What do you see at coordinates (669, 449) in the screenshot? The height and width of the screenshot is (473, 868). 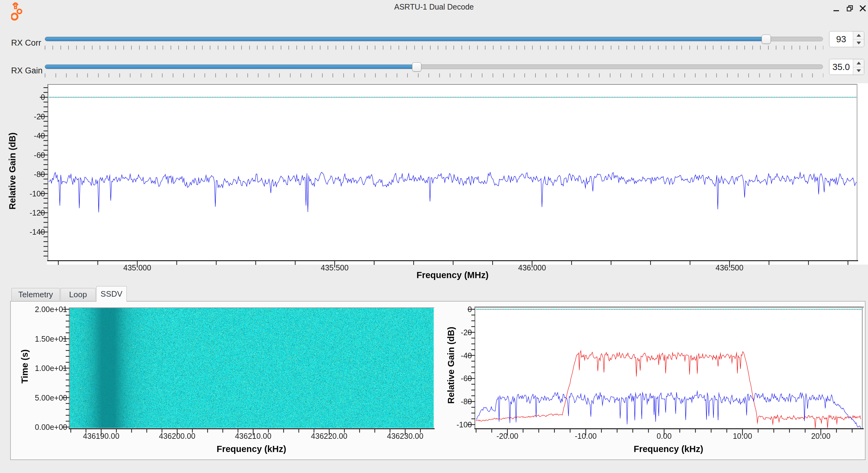 I see `zoom-plot-xlabel: Frequency (kHz)` at bounding box center [669, 449].